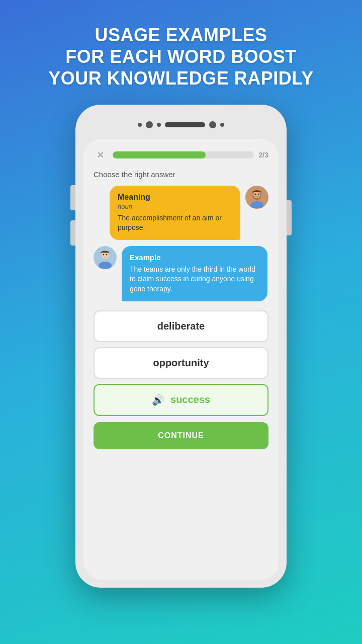 This screenshot has height=644, width=362. What do you see at coordinates (190, 399) in the screenshot?
I see `answer-option-3-label: success` at bounding box center [190, 399].